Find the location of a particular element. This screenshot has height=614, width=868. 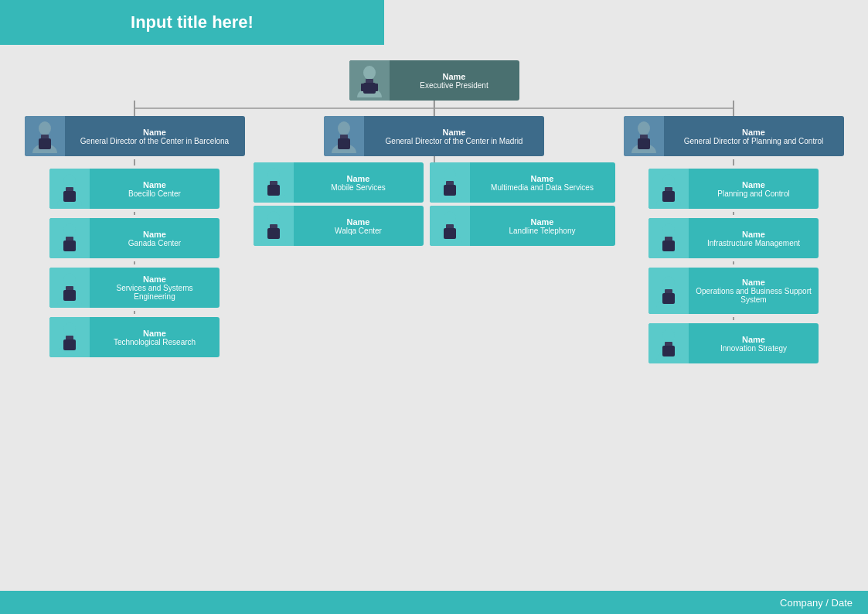

director-title-1: General Director of the Center in Madrid is located at coordinates (454, 141).